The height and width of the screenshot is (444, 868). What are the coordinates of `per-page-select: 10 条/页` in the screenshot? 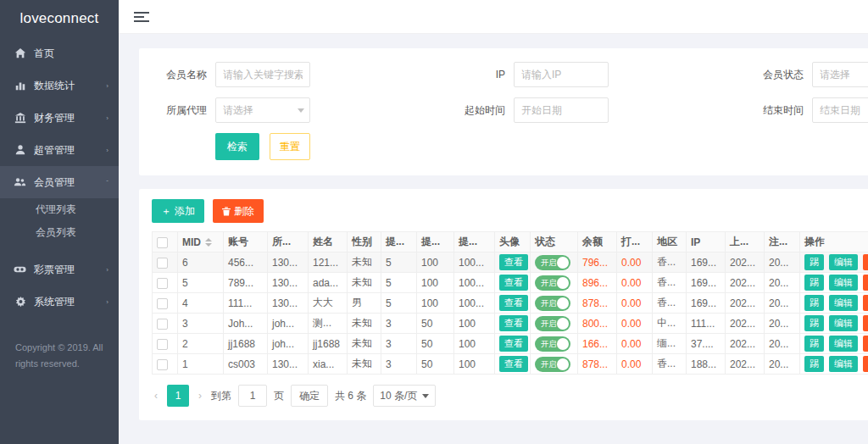 It's located at (404, 396).